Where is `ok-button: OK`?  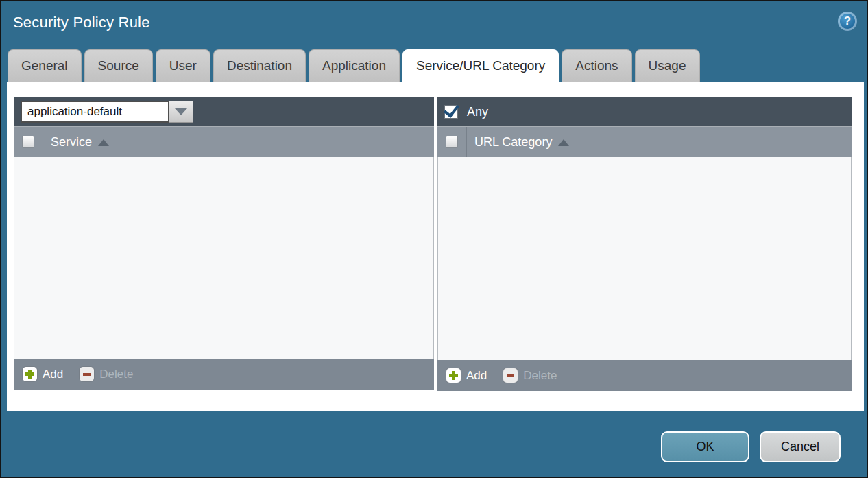
ok-button: OK is located at coordinates (705, 447).